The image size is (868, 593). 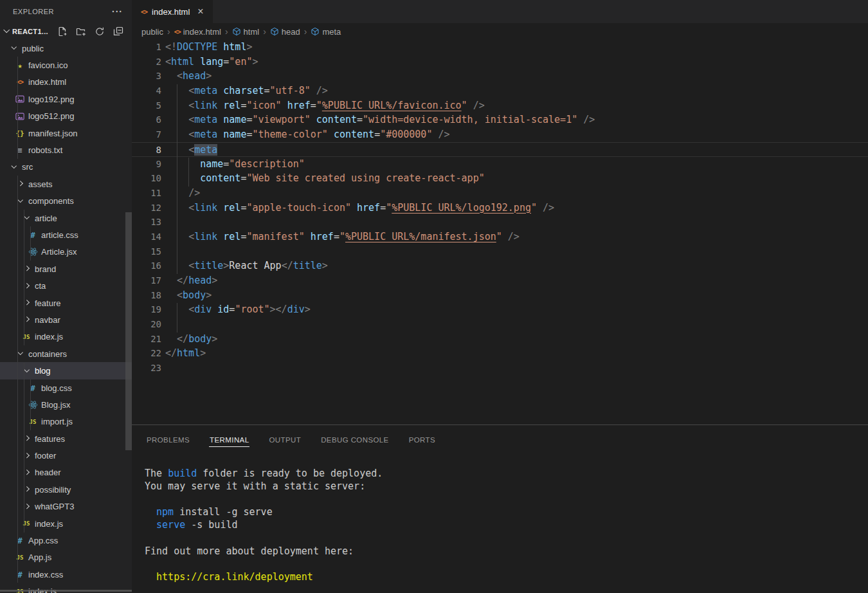 What do you see at coordinates (46, 575) in the screenshot?
I see `tree-item-label: index.css` at bounding box center [46, 575].